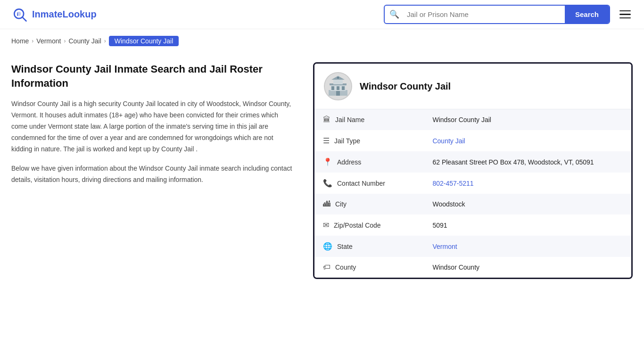 The height and width of the screenshot is (362, 644). What do you see at coordinates (362, 183) in the screenshot?
I see `row-label: 📞Contact Number` at bounding box center [362, 183].